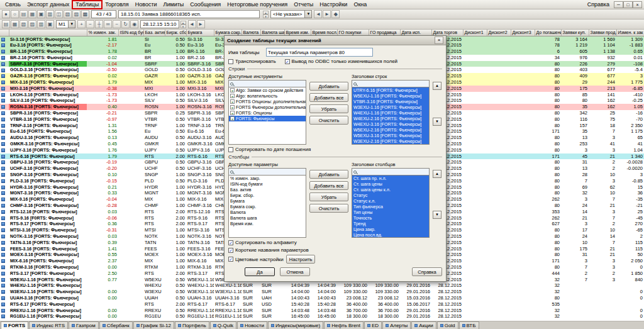 This screenshot has width=644, height=329. Describe the element at coordinates (192, 24) in the screenshot. I see `scroll-left-icon: ◄` at that location.